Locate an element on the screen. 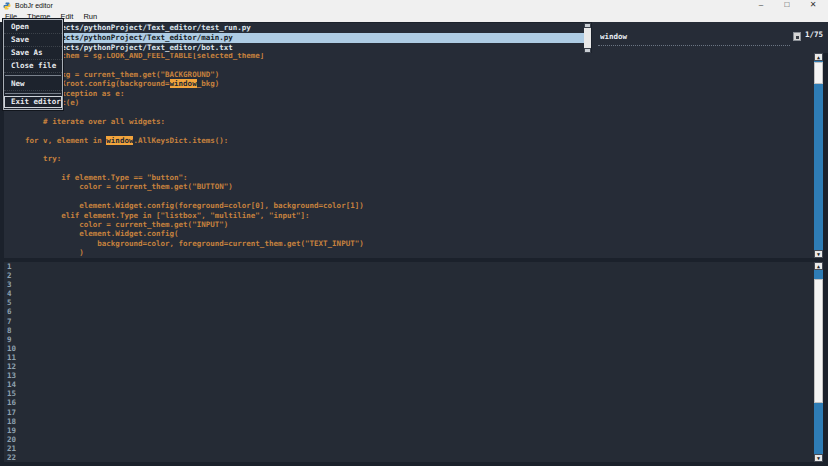  file-menu-item-new: New is located at coordinates (33, 84).